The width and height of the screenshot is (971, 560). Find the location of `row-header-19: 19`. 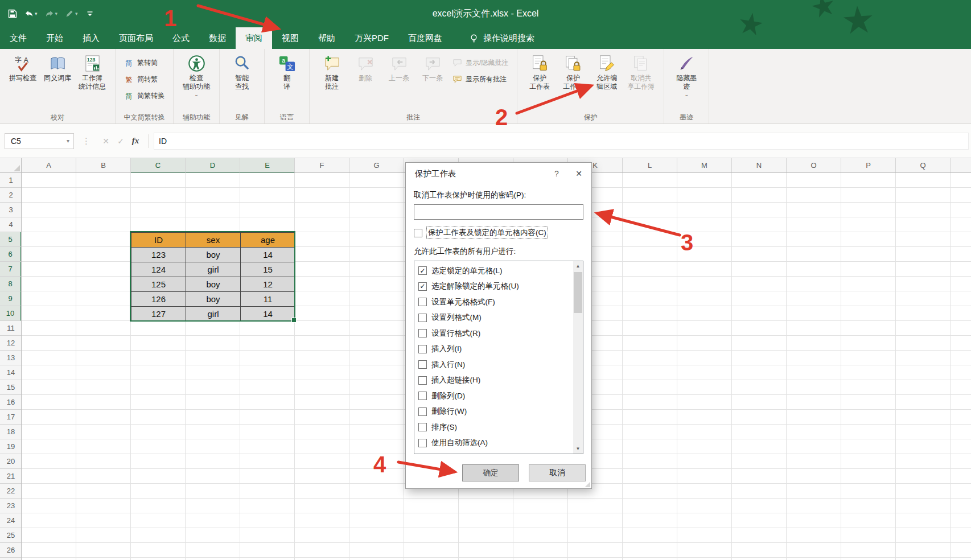

row-header-19: 19 is located at coordinates (11, 447).